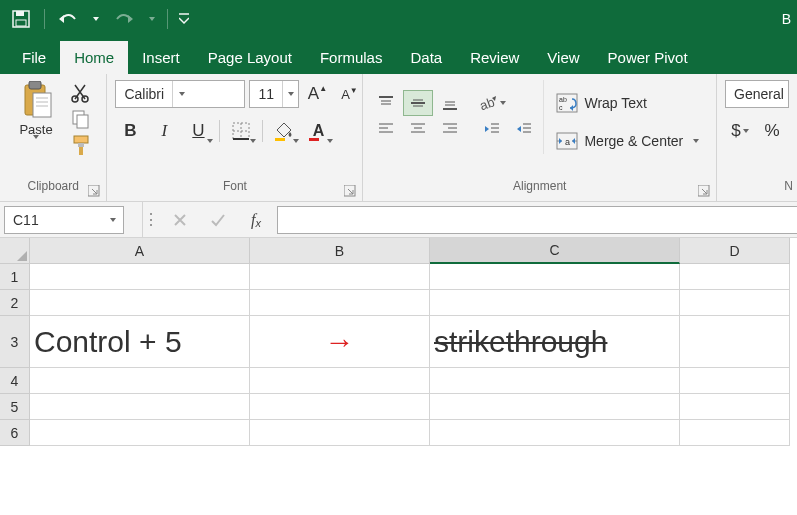 This screenshot has height=515, width=797. I want to click on cell-B6, so click(340, 433).